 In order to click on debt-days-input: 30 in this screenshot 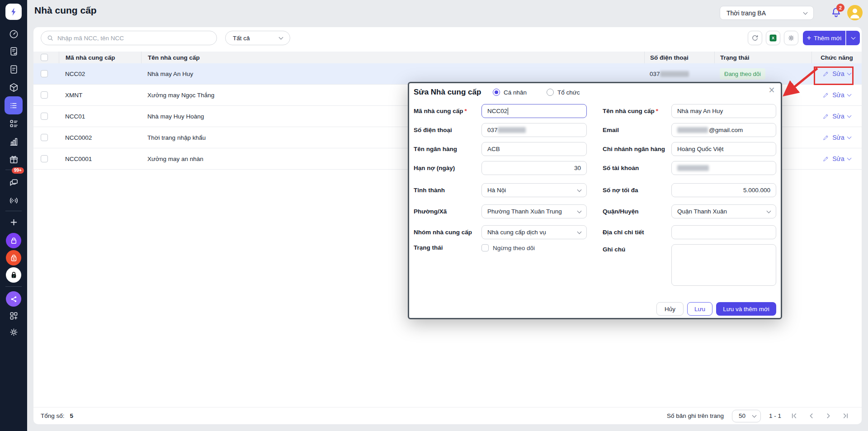, I will do `click(534, 168)`.